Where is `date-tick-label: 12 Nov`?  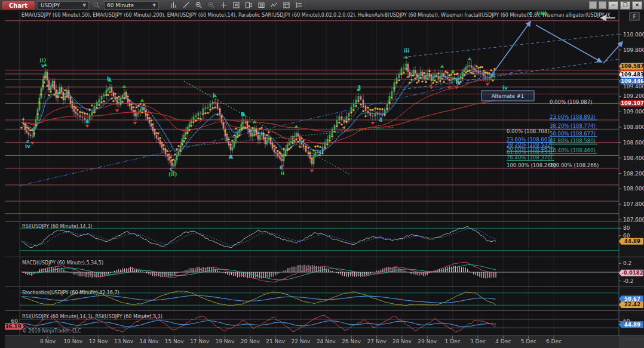 date-tick-label: 12 Nov is located at coordinates (99, 341).